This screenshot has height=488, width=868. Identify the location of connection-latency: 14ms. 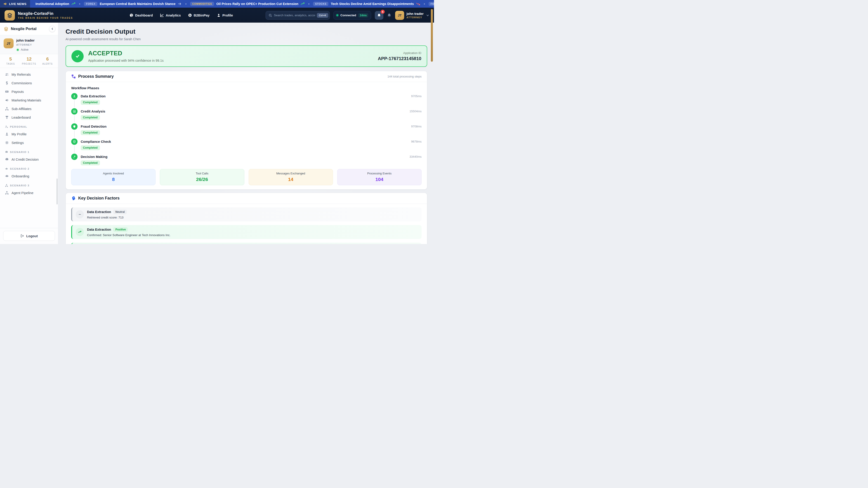
(363, 15).